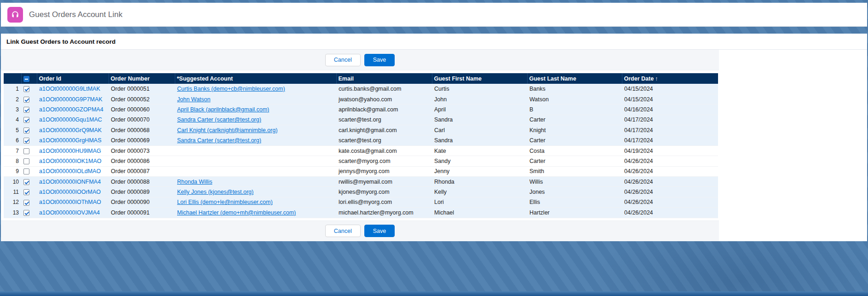 This screenshot has width=868, height=296. I want to click on email-cell: carl.knight@gmail.com, so click(384, 130).